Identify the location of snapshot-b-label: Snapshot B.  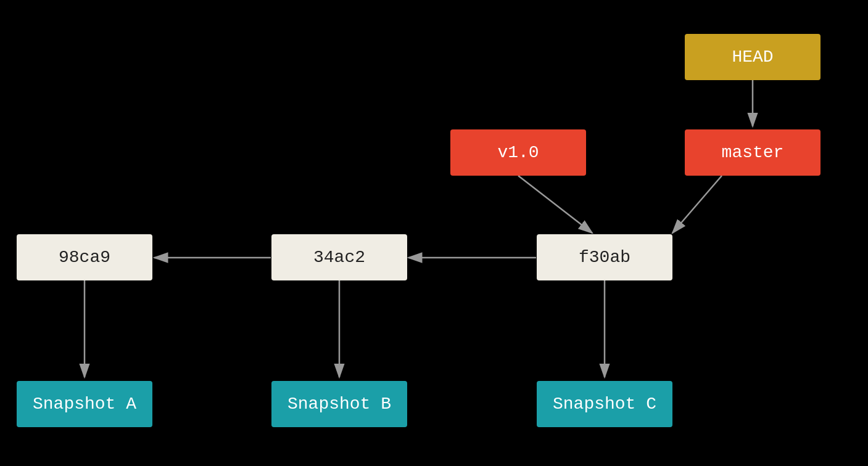
(339, 404).